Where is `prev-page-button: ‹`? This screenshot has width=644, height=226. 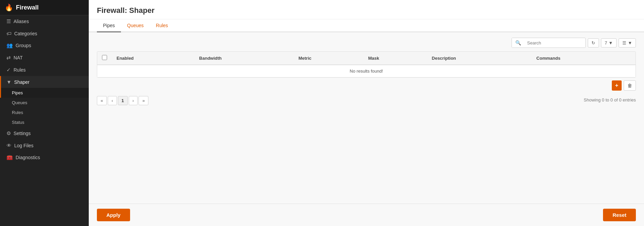
prev-page-button: ‹ is located at coordinates (112, 100).